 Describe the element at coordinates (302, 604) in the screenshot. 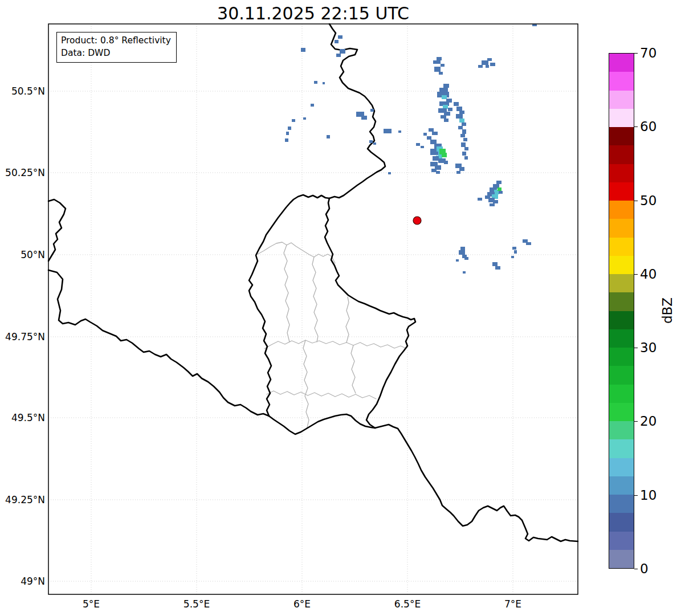

I see `x-axis-tick-label: 6°E` at that location.